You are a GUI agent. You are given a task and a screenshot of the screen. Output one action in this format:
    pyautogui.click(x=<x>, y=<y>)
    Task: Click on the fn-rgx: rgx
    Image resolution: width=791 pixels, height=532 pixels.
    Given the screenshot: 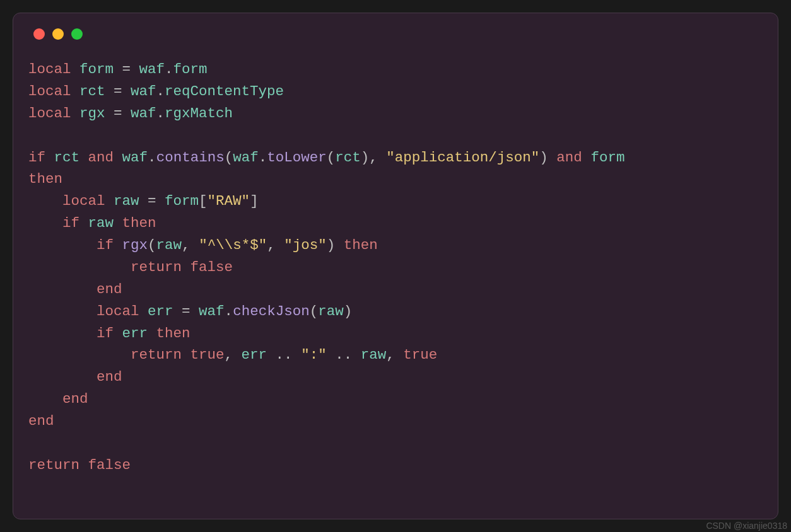 What is the action you would take?
    pyautogui.click(x=135, y=245)
    